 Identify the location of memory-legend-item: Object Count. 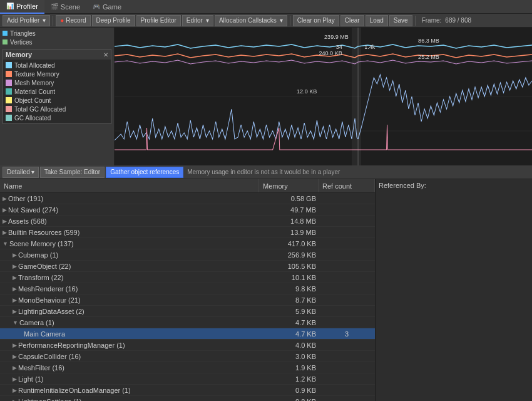
(57, 100).